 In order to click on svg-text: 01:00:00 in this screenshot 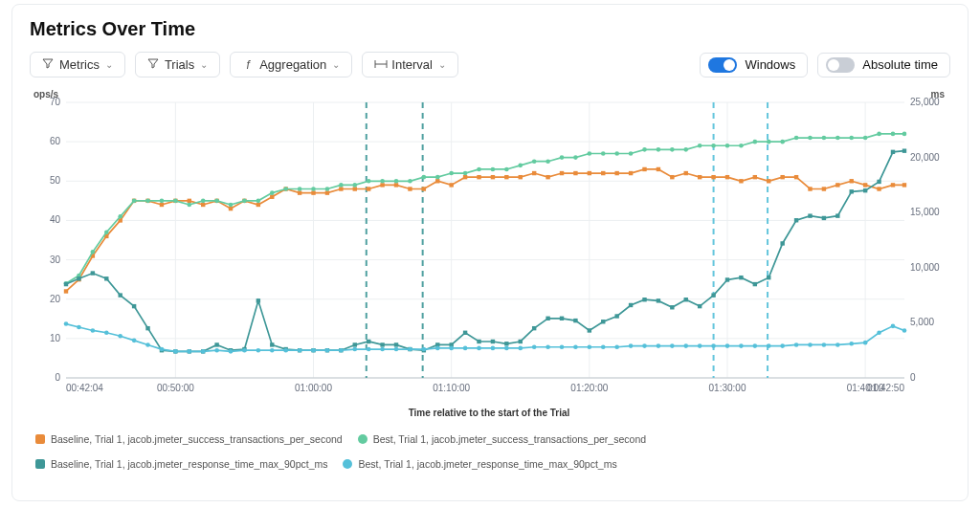, I will do `click(314, 388)`.